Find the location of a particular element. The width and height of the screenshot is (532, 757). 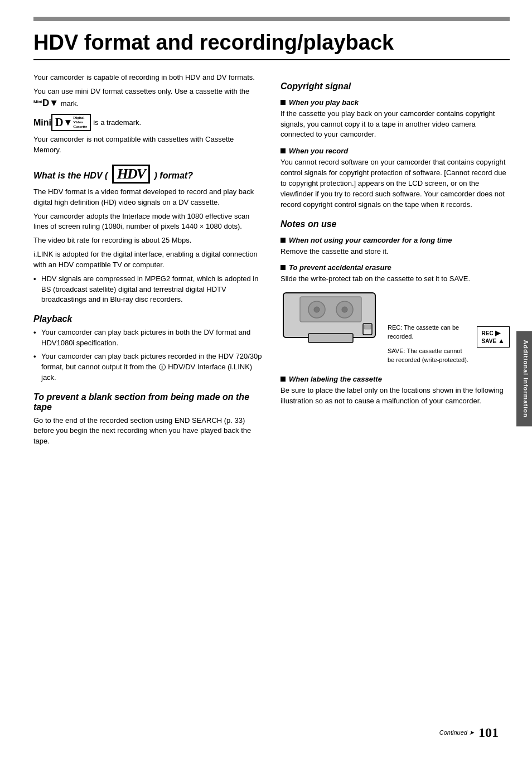

playback-bullet-1-text: Your camcorder can play back pictures in… is located at coordinates (152, 338).